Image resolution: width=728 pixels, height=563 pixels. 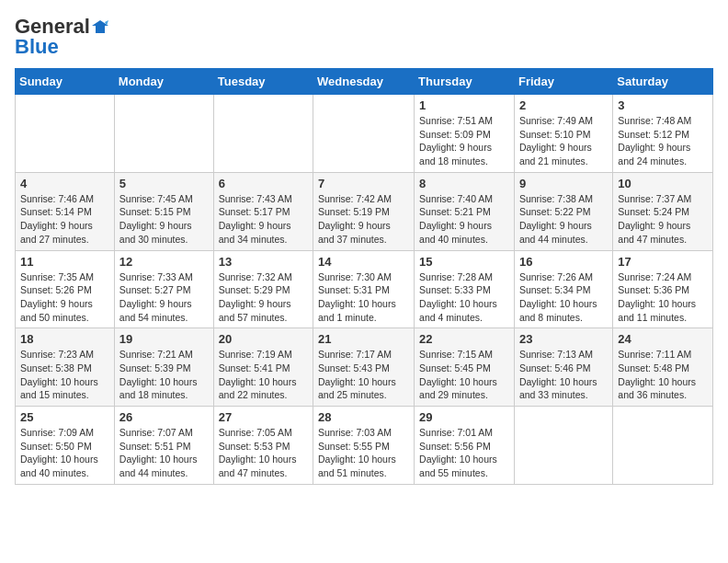 I want to click on day-detail: Sunrise: 7:24 AM Sunset: 5:36 PM Dayligh…, so click(x=663, y=298).